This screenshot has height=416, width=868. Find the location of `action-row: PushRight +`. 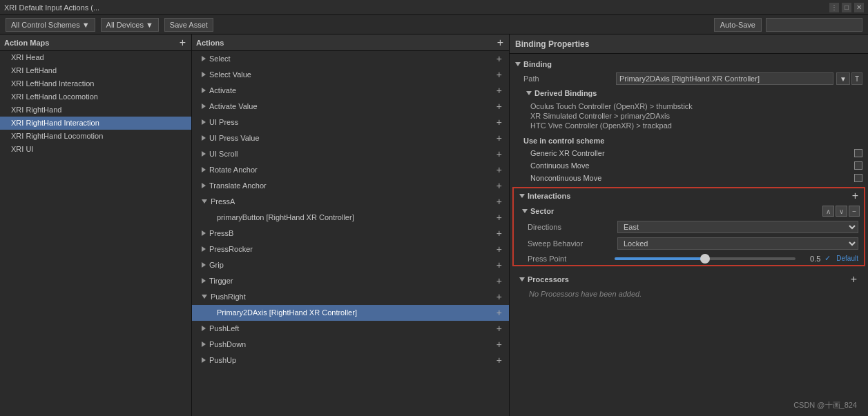

action-row: PushRight + is located at coordinates (351, 297).